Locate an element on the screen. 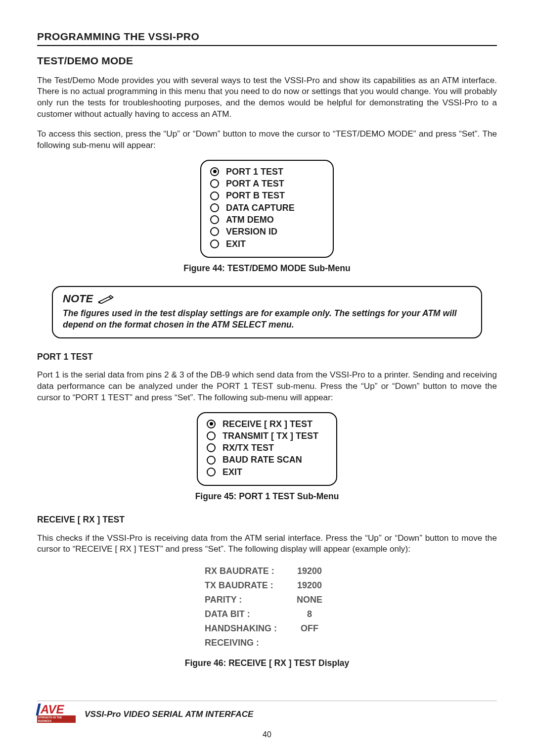 The height and width of the screenshot is (756, 534). settings-key: RECEIVING : is located at coordinates (241, 643).